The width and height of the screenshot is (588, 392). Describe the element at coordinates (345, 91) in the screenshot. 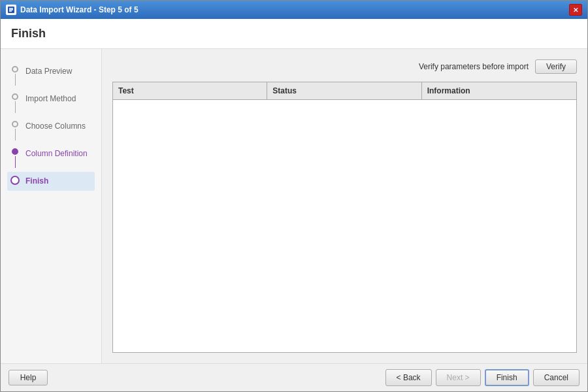

I see `table-header: Test Status Information` at that location.